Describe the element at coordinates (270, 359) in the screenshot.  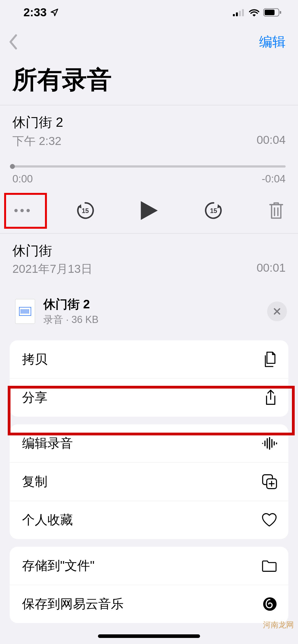
I see `copy-doc-icon` at that location.